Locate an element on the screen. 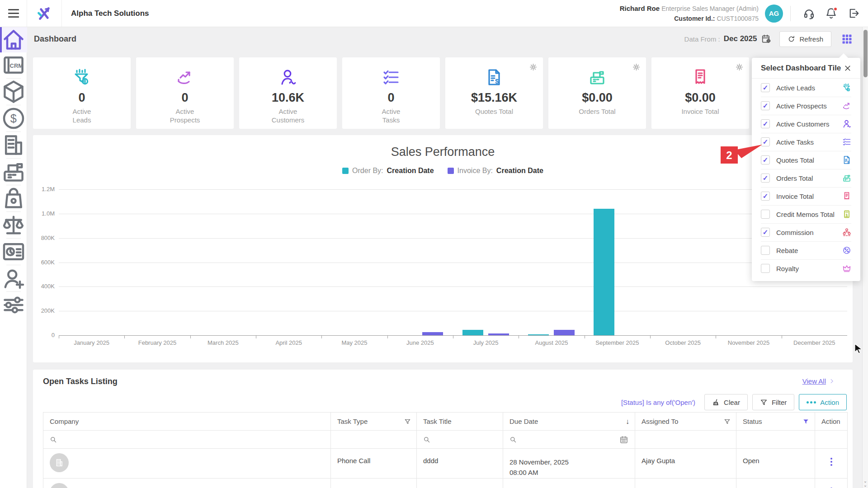  panel-item-commission: Commission is located at coordinates (806, 232).